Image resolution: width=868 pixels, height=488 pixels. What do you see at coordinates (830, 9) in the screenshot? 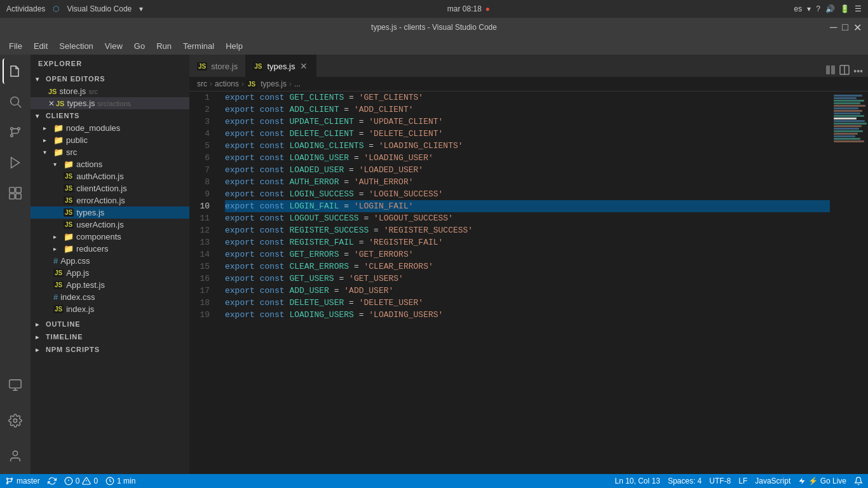
I see `volume-icon: 🔊` at bounding box center [830, 9].